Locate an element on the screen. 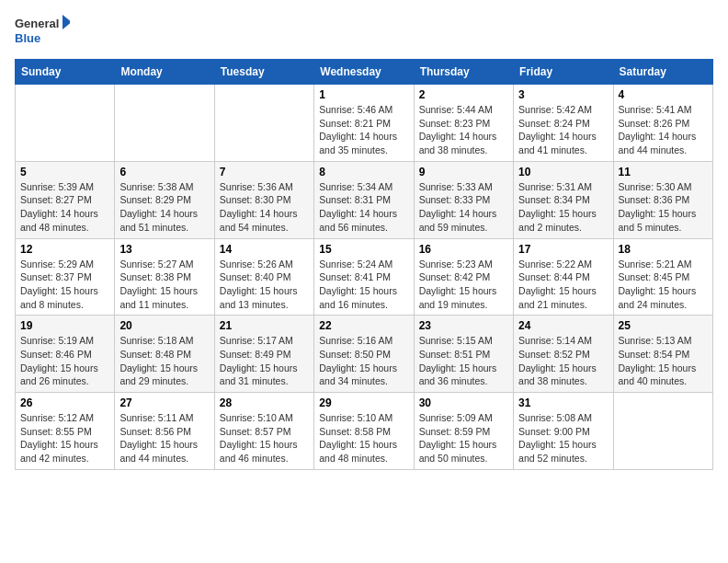 This screenshot has height=563, width=728. logo-svg: General Blue is located at coordinates (42, 31).